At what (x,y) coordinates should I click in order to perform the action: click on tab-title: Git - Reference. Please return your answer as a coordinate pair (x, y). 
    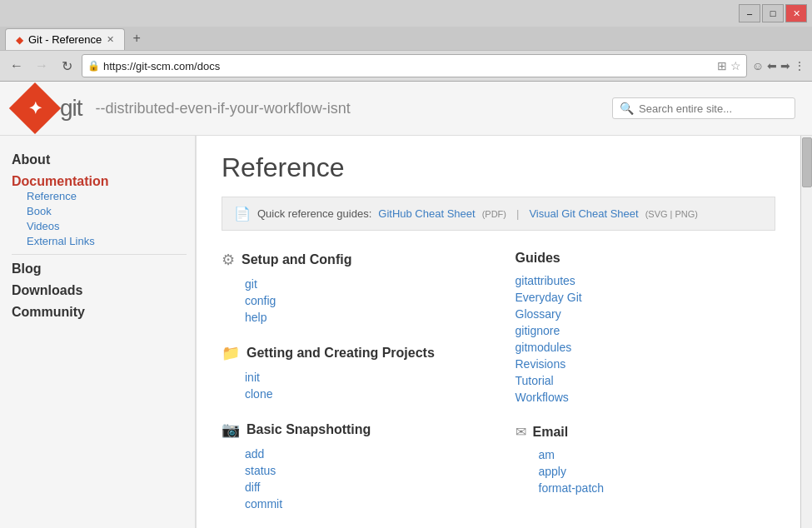
    Looking at the image, I should click on (65, 40).